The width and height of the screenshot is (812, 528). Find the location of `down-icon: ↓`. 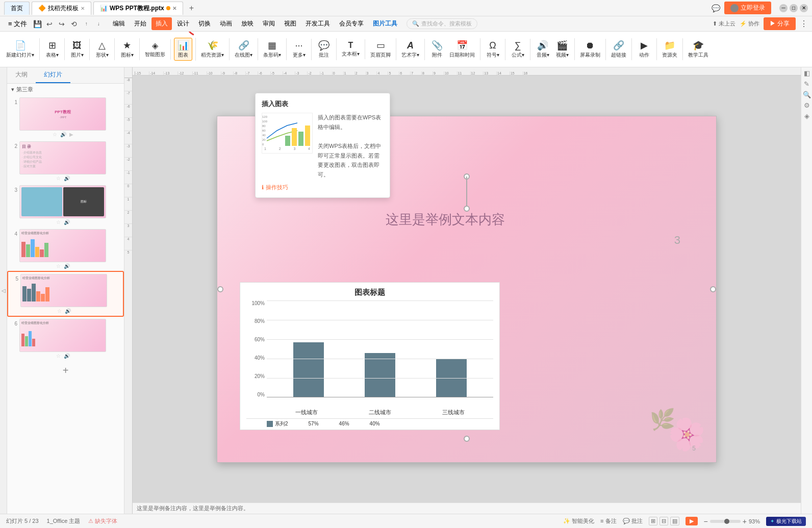

down-icon: ↓ is located at coordinates (98, 24).